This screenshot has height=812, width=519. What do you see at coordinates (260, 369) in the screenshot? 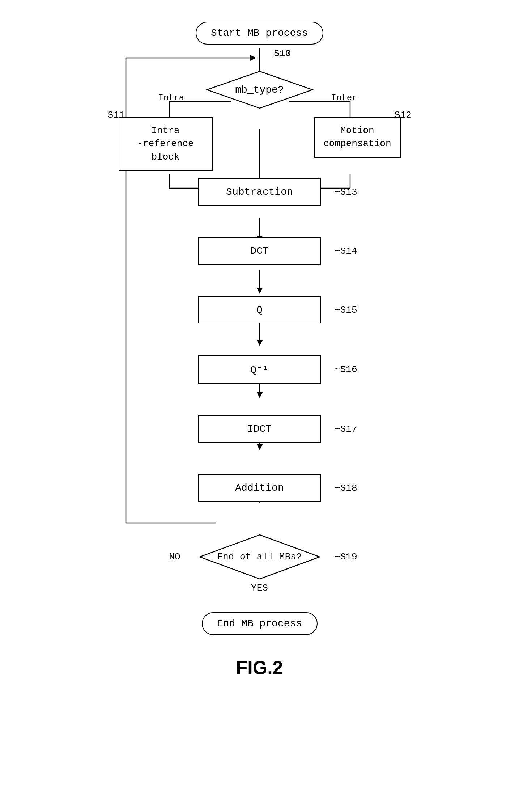
I see `q-inv-node: Q⁻¹` at bounding box center [260, 369].